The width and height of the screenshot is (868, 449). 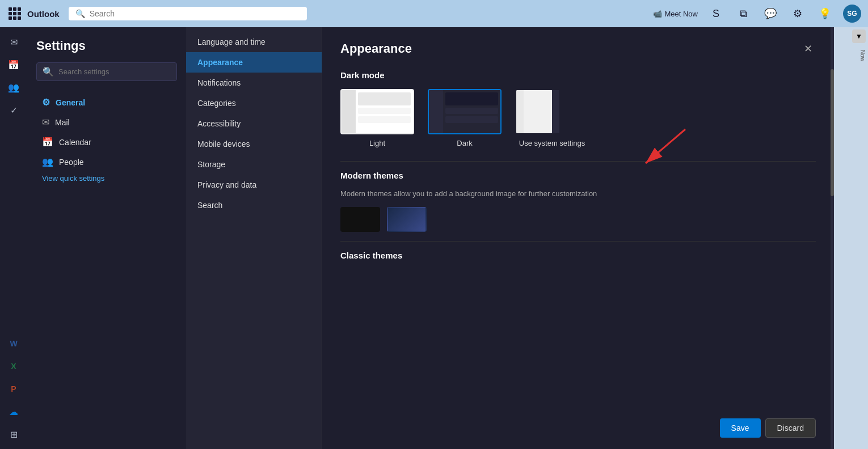 I want to click on light-mode-option: Light, so click(x=377, y=118).